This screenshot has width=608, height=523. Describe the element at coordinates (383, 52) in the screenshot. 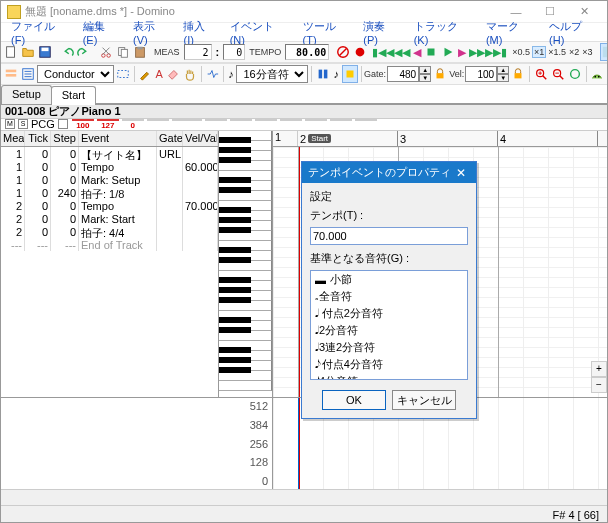

I see `rewind-start-icon: ▮◀◀` at that location.